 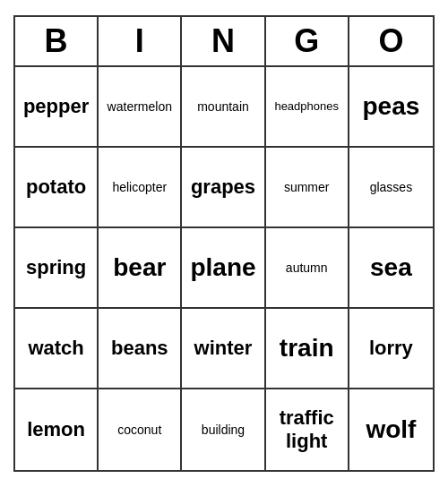 What do you see at coordinates (391, 430) in the screenshot?
I see `bingo-cell: wolf` at bounding box center [391, 430].